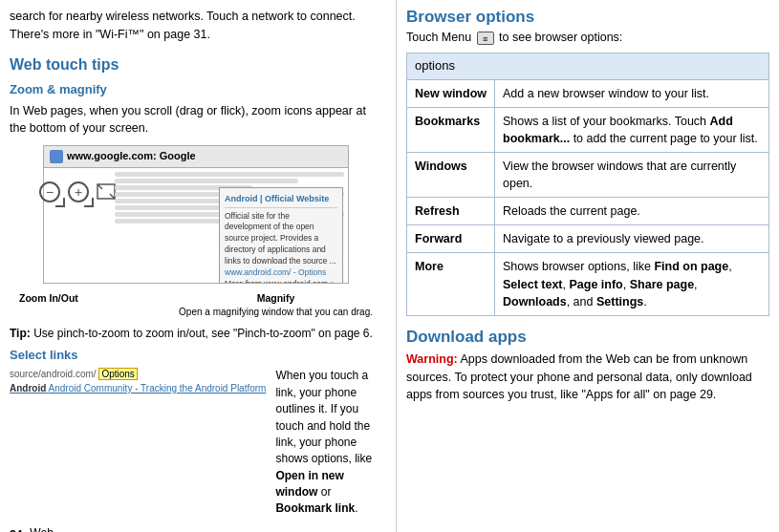 The height and width of the screenshot is (532, 779). I want to click on option-name-bookmarks: Bookmarks, so click(451, 130).